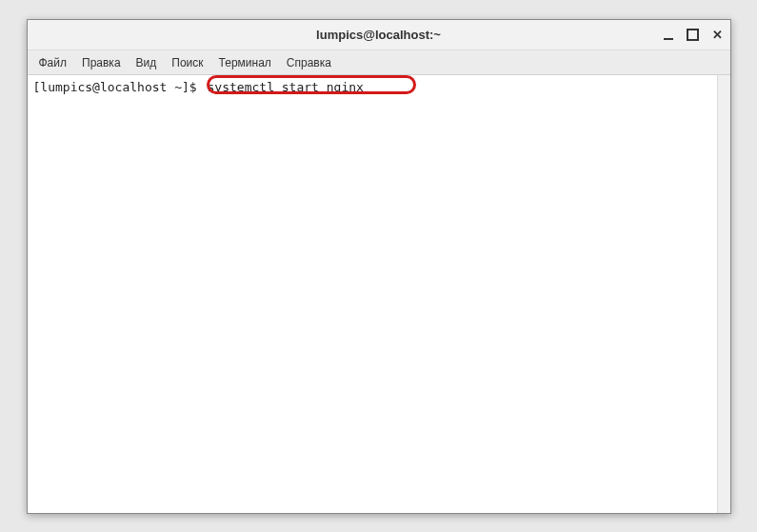 Image resolution: width=757 pixels, height=532 pixels. I want to click on terminal-line: [lumpics@localhost ~]$ systemctl start n…, so click(379, 88).